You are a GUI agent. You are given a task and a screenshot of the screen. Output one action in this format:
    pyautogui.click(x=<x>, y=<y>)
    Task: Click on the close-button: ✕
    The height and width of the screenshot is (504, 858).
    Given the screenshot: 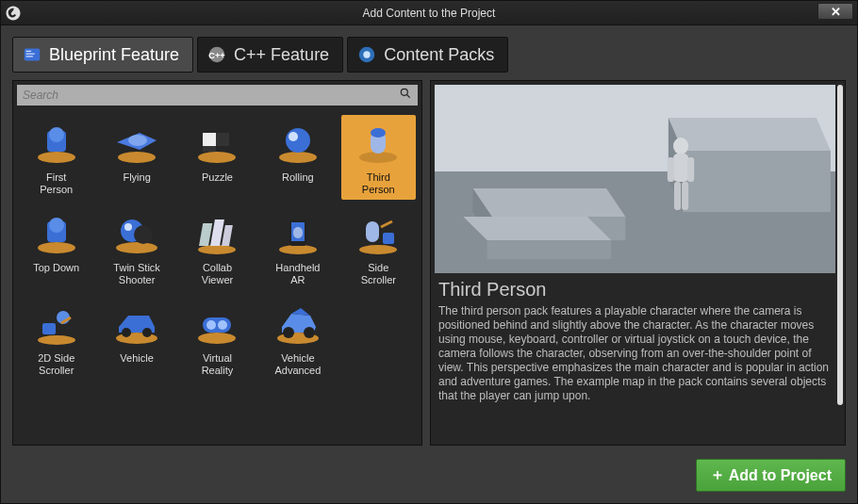 What is the action you would take?
    pyautogui.click(x=835, y=11)
    